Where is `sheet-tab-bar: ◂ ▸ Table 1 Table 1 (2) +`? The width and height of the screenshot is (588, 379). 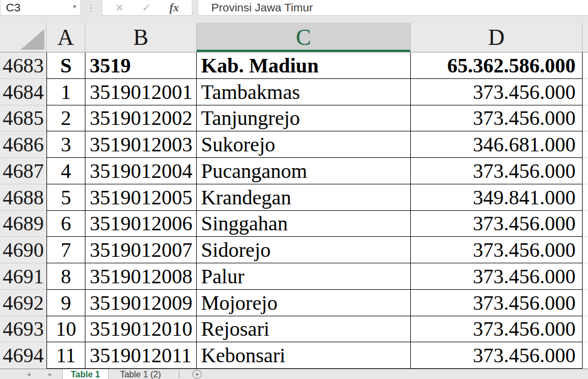
sheet-tab-bar: ◂ ▸ Table 1 Table 1 (2) + is located at coordinates (294, 374).